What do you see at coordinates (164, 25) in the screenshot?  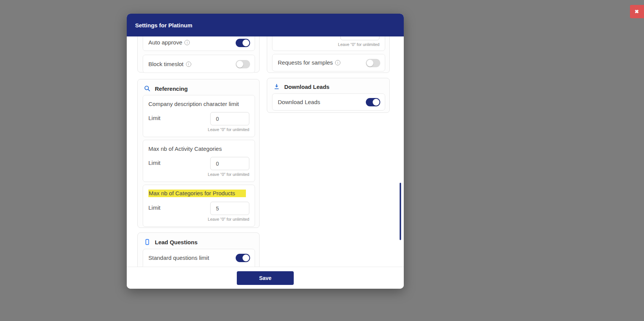 I see `modal-title: Settings for Platinum` at bounding box center [164, 25].